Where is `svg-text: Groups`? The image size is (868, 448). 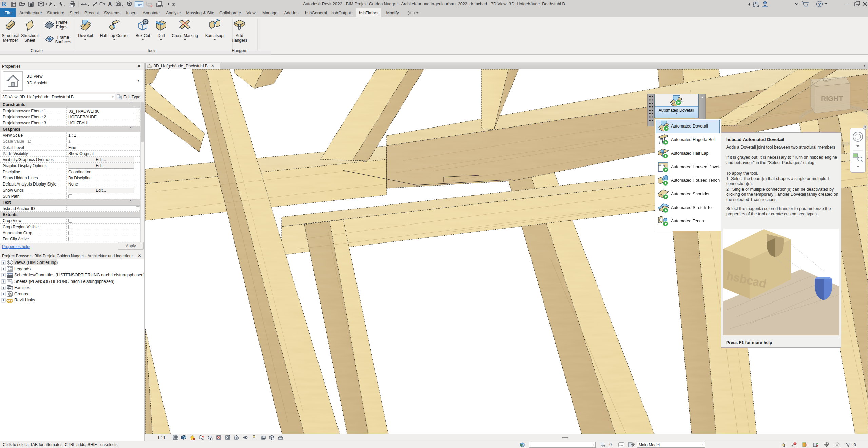 svg-text: Groups is located at coordinates (21, 294).